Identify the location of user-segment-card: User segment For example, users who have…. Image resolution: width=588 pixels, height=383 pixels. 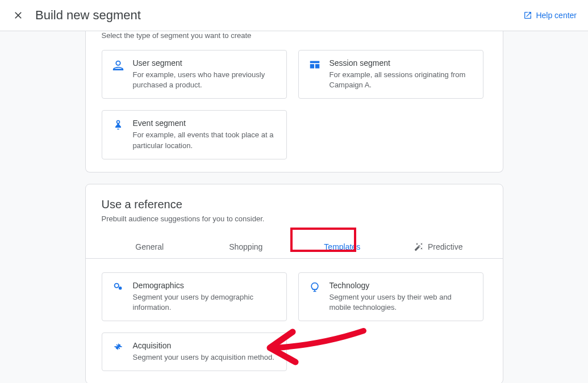
(194, 74).